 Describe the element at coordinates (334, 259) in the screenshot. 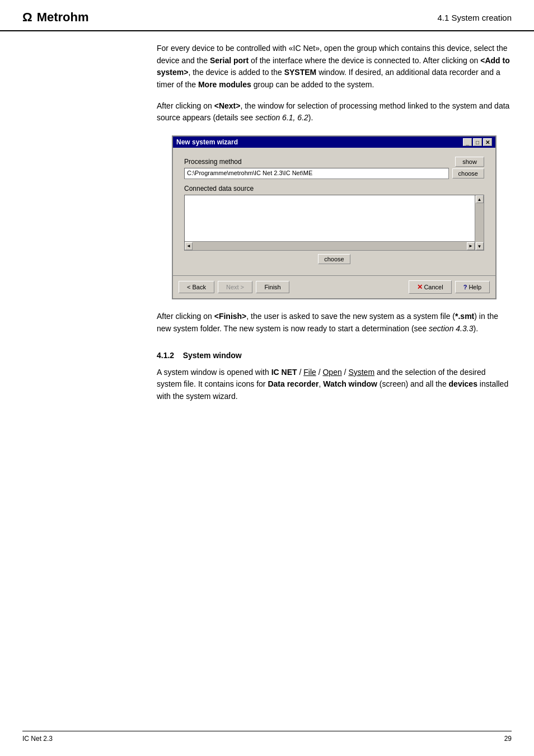

I see `choose-data-source-button: choose` at that location.